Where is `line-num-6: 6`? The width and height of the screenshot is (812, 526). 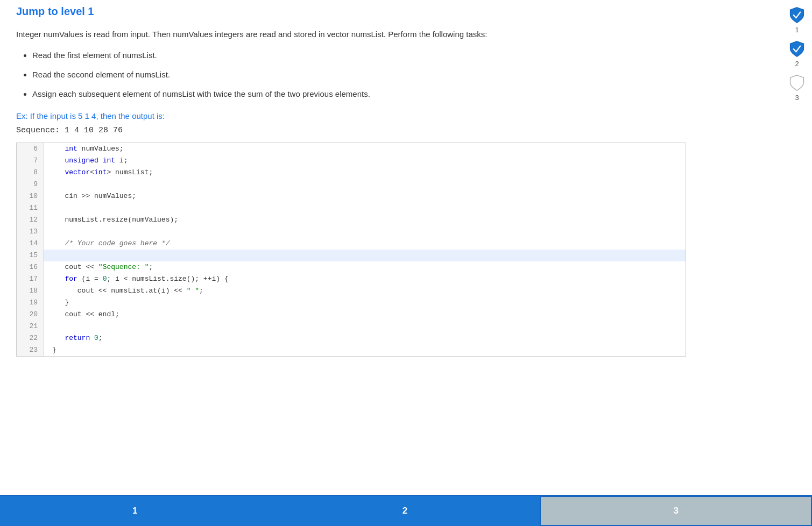 line-num-6: 6 is located at coordinates (30, 149).